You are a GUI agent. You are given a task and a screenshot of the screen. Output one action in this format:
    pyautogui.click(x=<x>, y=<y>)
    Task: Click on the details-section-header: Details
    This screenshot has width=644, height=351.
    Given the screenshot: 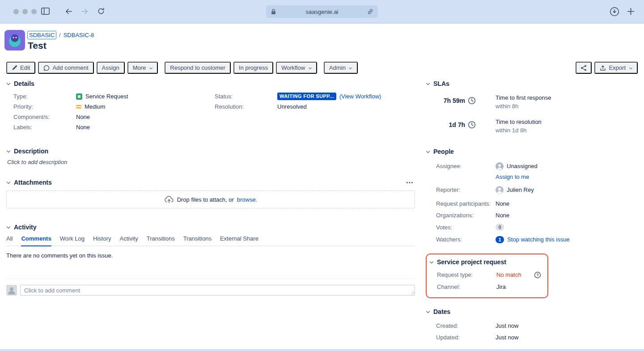 What is the action you would take?
    pyautogui.click(x=211, y=84)
    